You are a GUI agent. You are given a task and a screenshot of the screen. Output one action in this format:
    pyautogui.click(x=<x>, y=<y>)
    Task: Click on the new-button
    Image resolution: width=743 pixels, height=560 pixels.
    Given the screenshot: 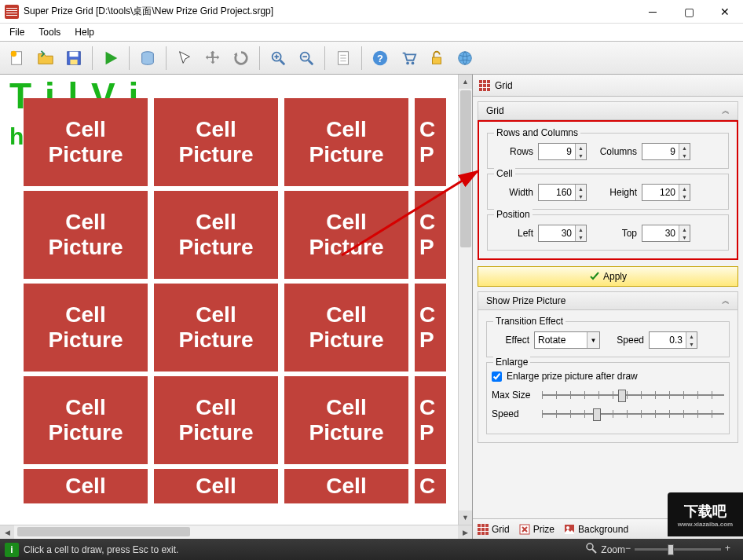 What is the action you would take?
    pyautogui.click(x=17, y=58)
    